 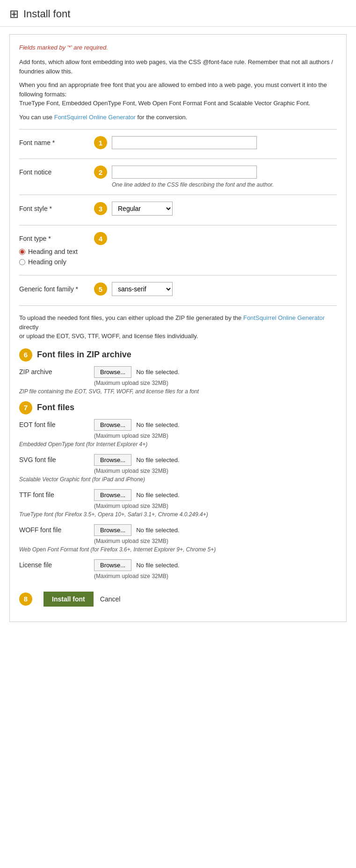 I want to click on radio-heading-text, so click(x=22, y=252).